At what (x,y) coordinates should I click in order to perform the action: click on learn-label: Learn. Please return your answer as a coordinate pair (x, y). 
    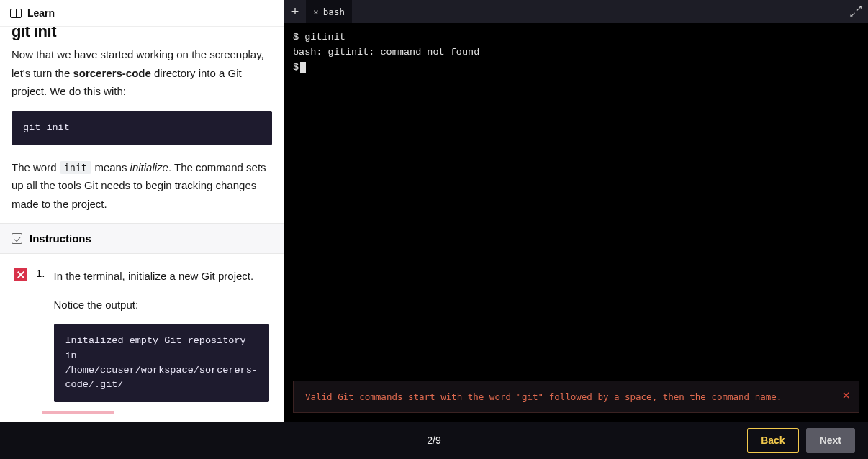
    Looking at the image, I should click on (41, 13).